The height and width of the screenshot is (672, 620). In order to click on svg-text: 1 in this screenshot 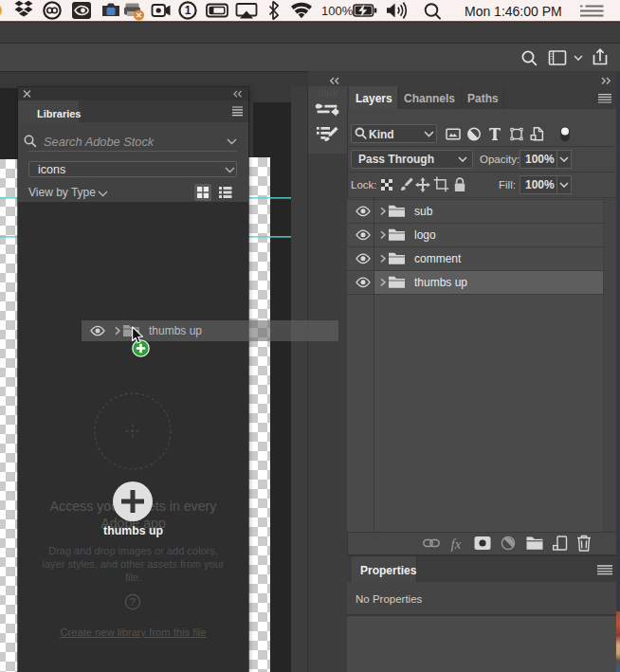, I will do `click(188, 10)`.